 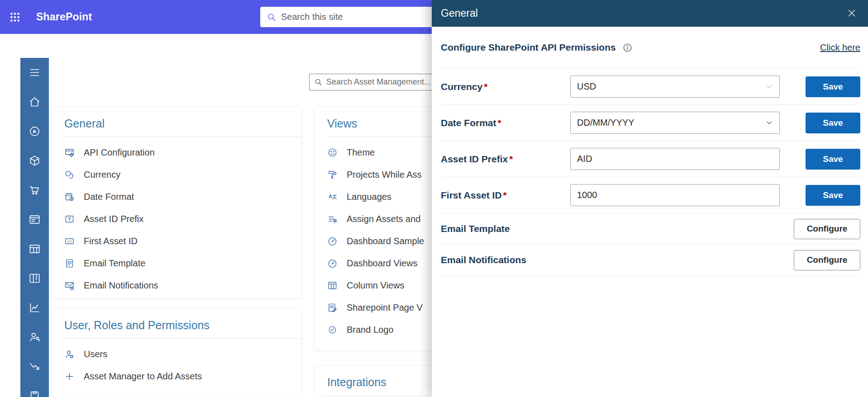 I want to click on select-value: DD/MM/YYYY, so click(x=606, y=123).